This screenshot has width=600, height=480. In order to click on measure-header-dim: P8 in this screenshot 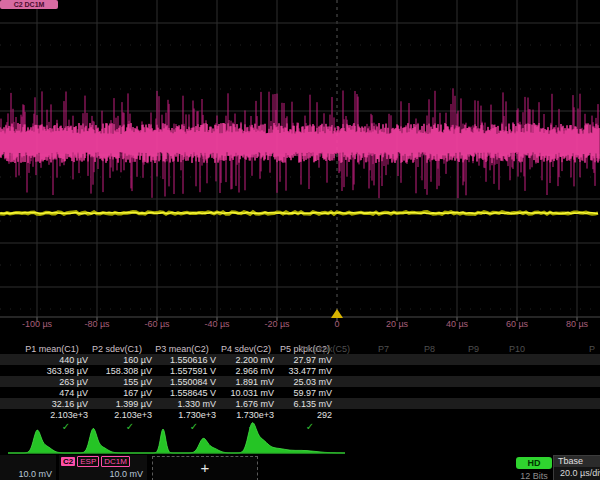, I will do `click(430, 349)`.